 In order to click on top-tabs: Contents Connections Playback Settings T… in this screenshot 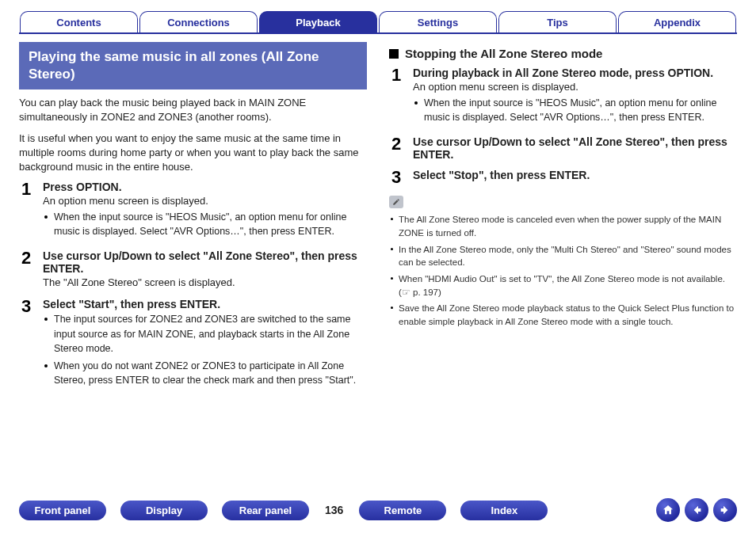, I will do `click(378, 22)`.